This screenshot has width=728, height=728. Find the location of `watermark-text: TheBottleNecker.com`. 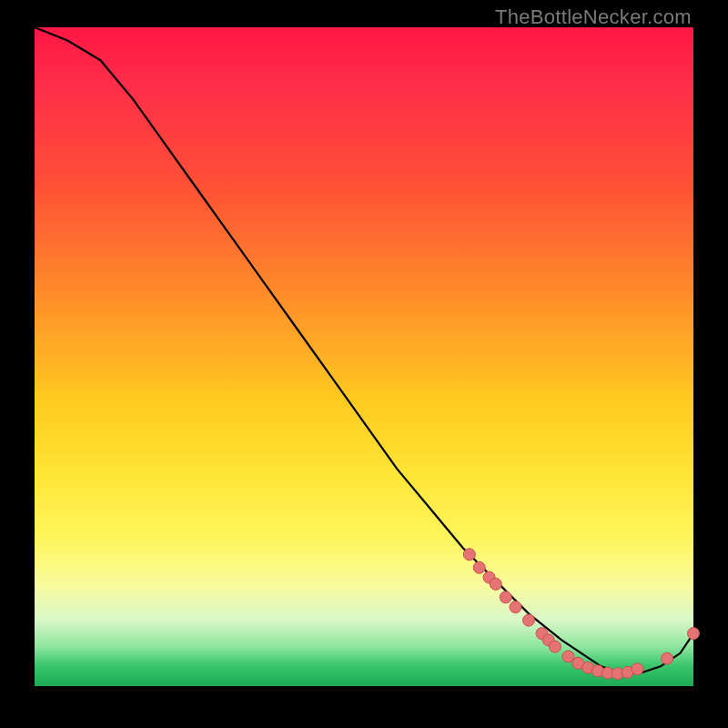

watermark-text: TheBottleNecker.com is located at coordinates (593, 17).